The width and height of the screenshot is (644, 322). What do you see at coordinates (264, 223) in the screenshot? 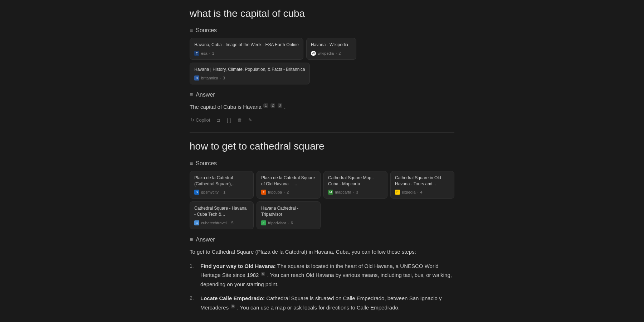
I see `source-favicon-tripadvisor: ✓` at bounding box center [264, 223].